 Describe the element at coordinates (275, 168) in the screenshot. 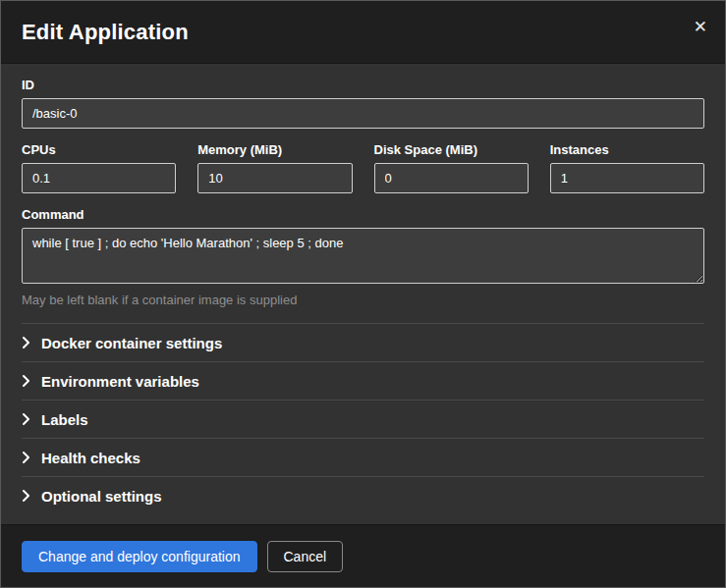

I see `memory-field-group: Memory (MiB)` at that location.